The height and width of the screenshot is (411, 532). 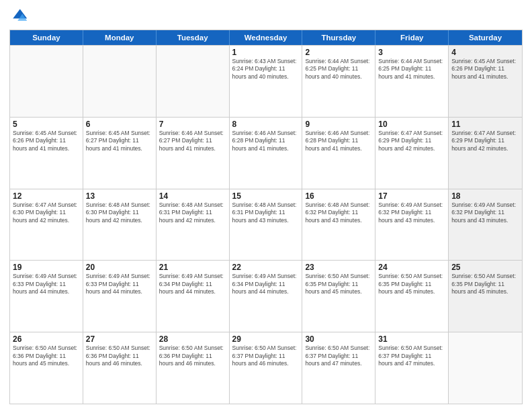 I want to click on day-number: 1, so click(x=266, y=52).